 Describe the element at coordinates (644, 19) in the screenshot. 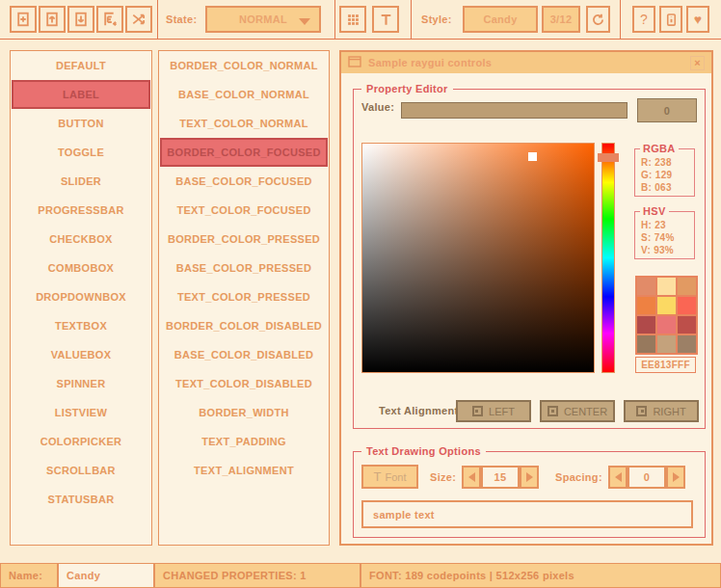

I see `question-icon: ?` at that location.